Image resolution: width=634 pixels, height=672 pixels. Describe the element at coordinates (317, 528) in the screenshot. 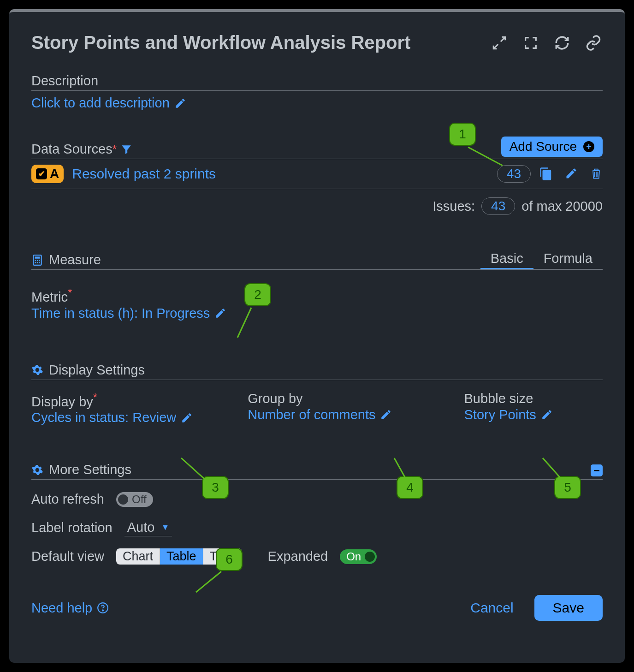

I see `label-rotation-row: Label rotation Auto ▼` at that location.